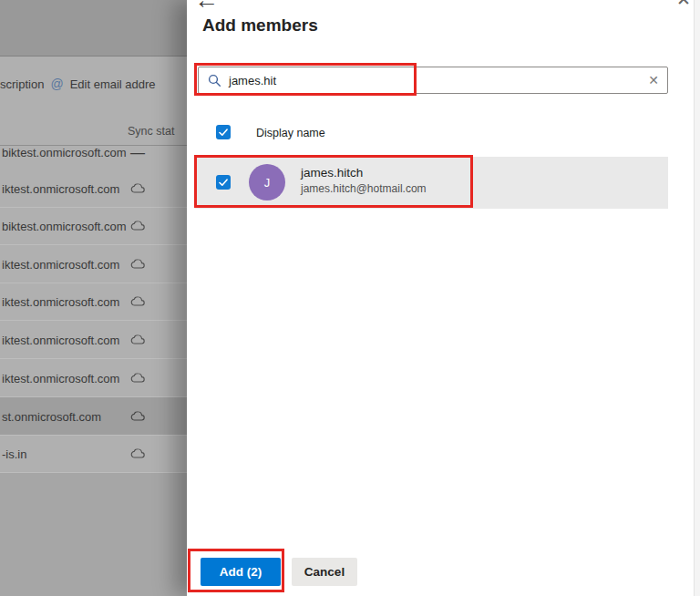 This screenshot has width=700, height=596. Describe the element at coordinates (291, 133) in the screenshot. I see `display-name-column-header: Display name` at that location.